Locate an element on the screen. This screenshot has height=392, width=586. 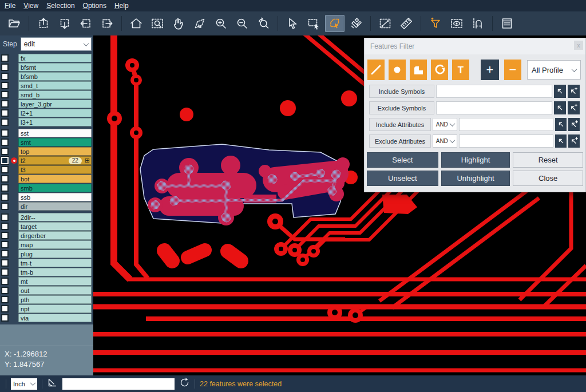
pan-button is located at coordinates (179, 23).